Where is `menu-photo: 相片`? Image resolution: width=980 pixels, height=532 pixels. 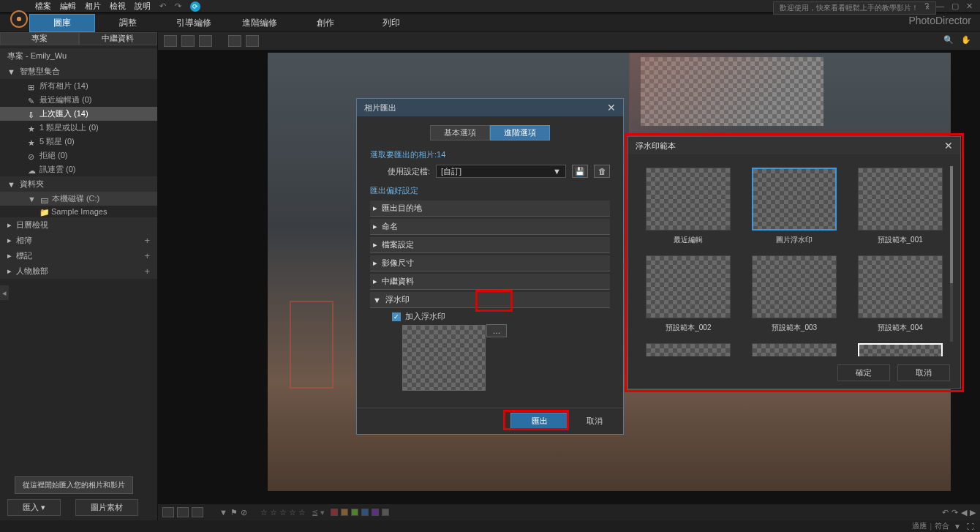
menu-photo: 相片 is located at coordinates (93, 6).